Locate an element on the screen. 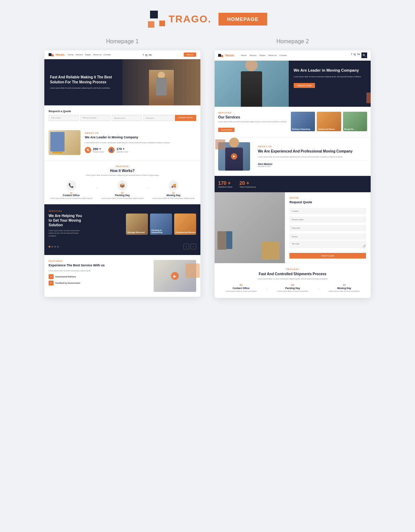 This screenshot has height=532, width=415. hp1-play-button: ▶ is located at coordinates (175, 276).